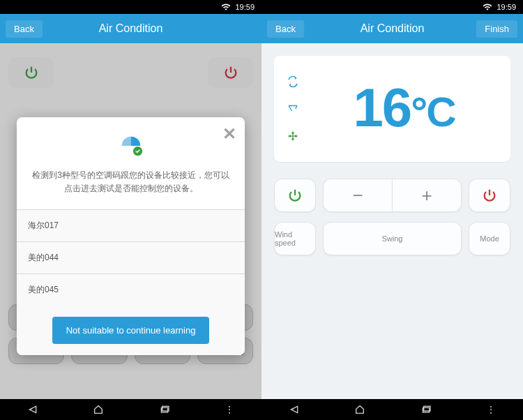 The width and height of the screenshot is (523, 420). Describe the element at coordinates (229, 134) in the screenshot. I see `close-icon: ✕` at that location.